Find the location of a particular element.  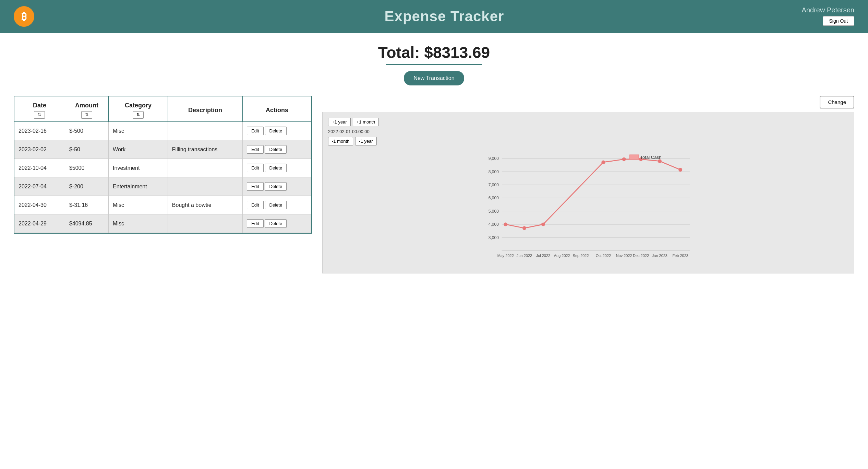

new-transaction-button: New Transaction is located at coordinates (434, 78).